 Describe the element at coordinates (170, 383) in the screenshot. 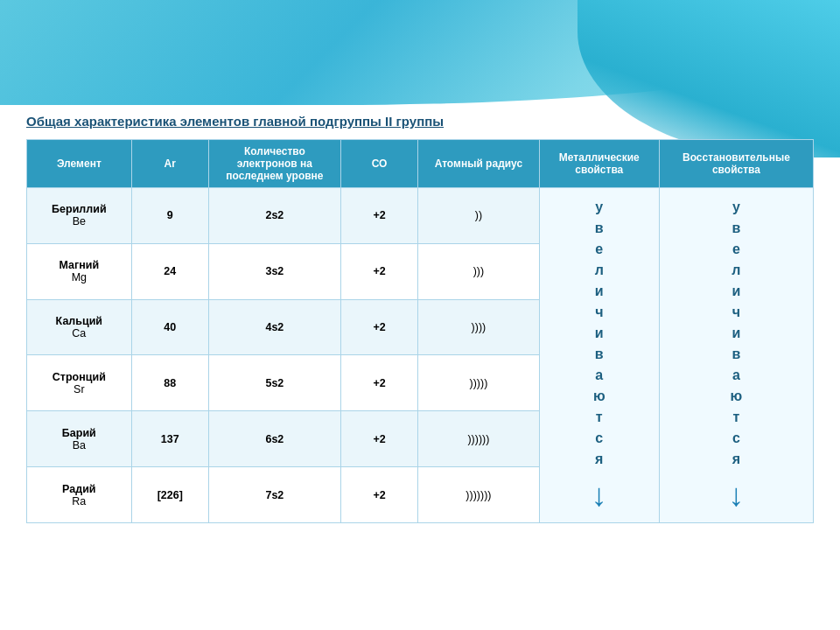

I see `cell-ar: 88` at that location.